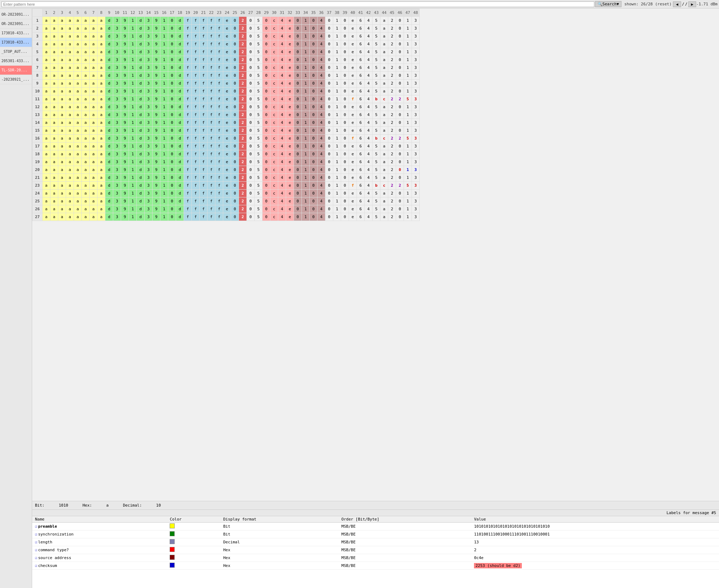  I want to click on cell-r15-c14: 3, so click(149, 131).